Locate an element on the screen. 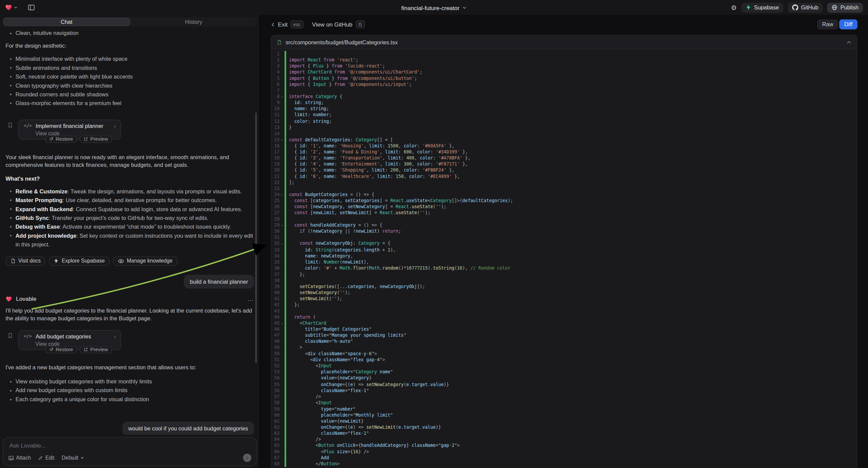 The width and height of the screenshot is (868, 468). project-switcher: financial-future-creator is located at coordinates (434, 7).